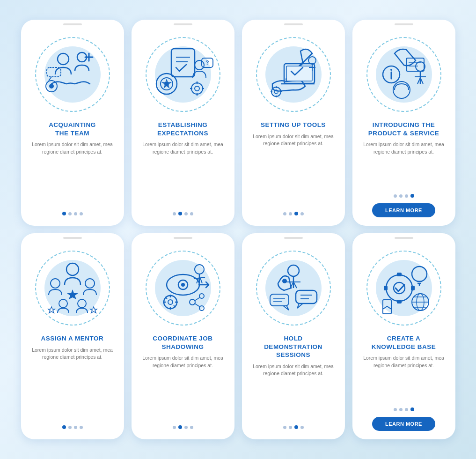 This screenshot has width=476, height=459. Describe the element at coordinates (73, 123) in the screenshot. I see `card-acquainting-team: ACQUAINTINGTHE TEAM Lorem ipsum dolor si…` at that location.